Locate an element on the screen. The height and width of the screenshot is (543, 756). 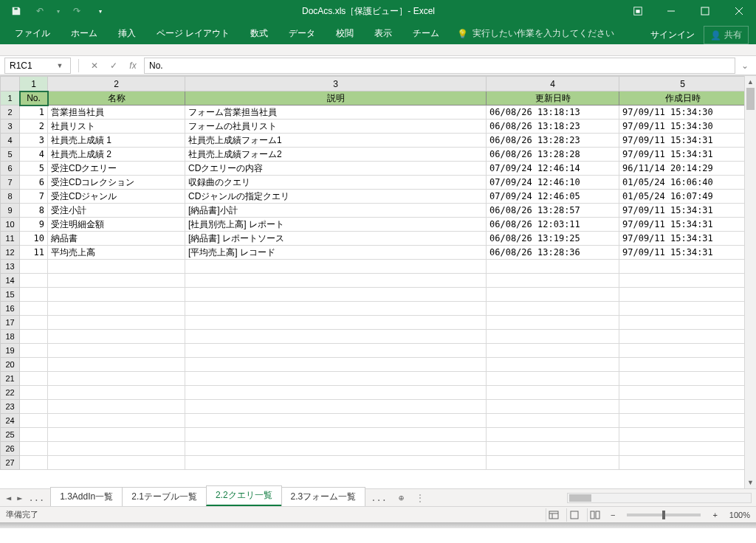
cell-desc: フォームの社員リスト is located at coordinates (336, 127).